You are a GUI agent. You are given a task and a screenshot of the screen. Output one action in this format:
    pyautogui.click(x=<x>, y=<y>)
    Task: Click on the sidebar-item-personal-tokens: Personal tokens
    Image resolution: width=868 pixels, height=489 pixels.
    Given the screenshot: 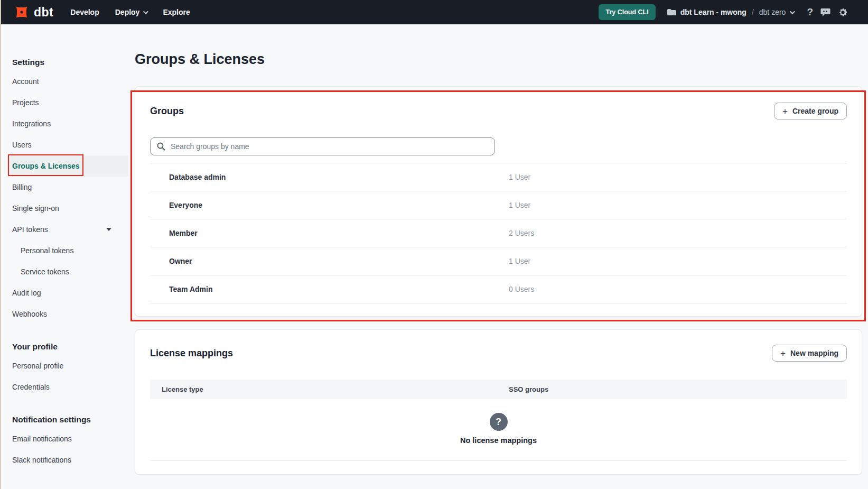 What is the action you would take?
    pyautogui.click(x=64, y=251)
    